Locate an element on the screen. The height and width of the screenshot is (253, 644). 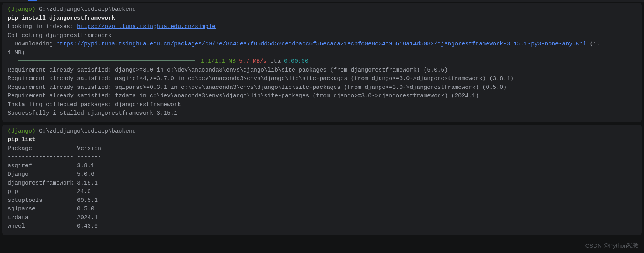
requirement-line: Requirement already satisfied: django>=3… is located at coordinates (322, 71).